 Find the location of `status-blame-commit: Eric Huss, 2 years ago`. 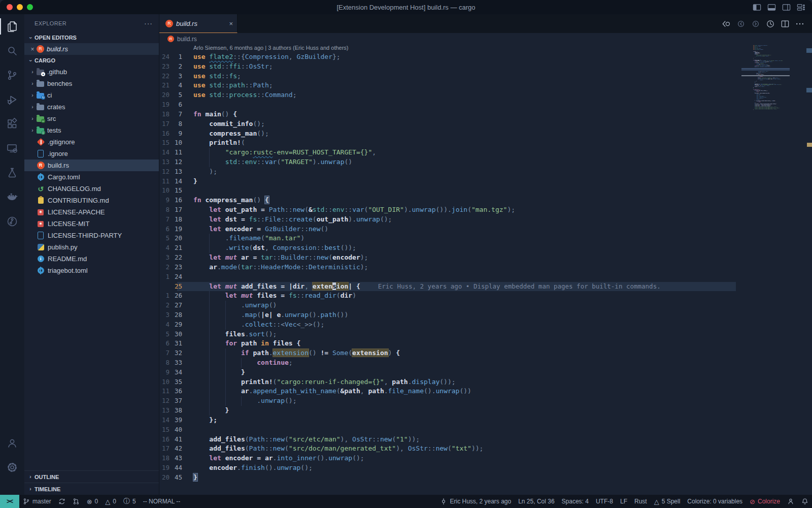

status-blame-commit: Eric Huss, 2 years ago is located at coordinates (476, 501).